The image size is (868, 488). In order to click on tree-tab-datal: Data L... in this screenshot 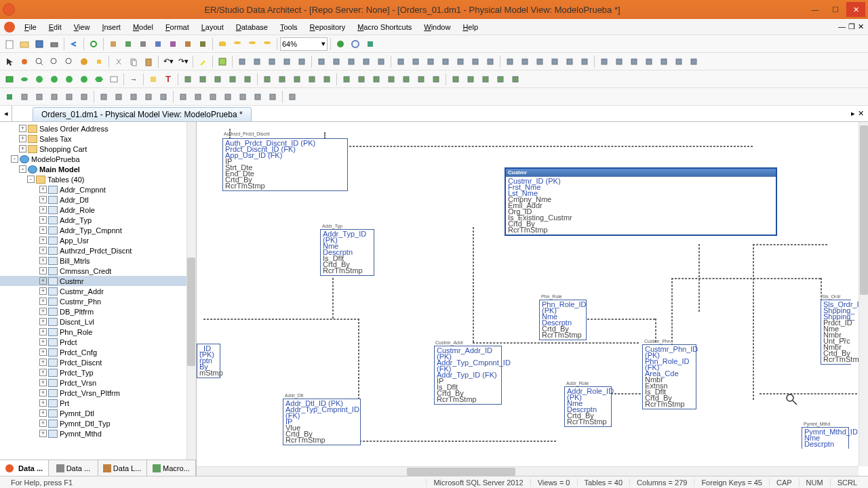, I will do `click(123, 468)`.